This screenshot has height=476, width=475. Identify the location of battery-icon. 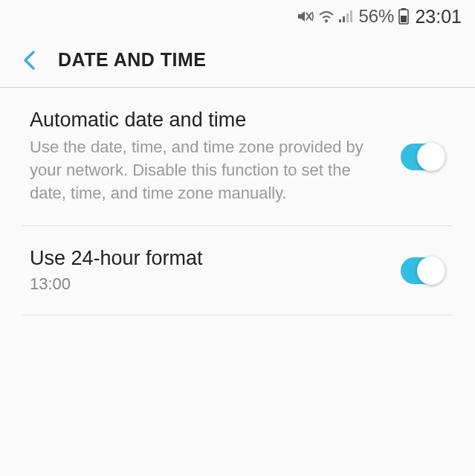
(404, 16).